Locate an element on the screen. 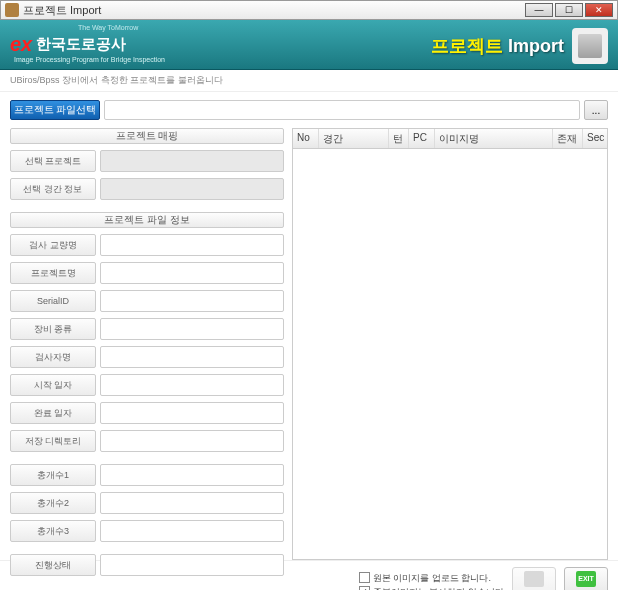 Image resolution: width=618 pixels, height=590 pixels. box-icon is located at coordinates (590, 46).